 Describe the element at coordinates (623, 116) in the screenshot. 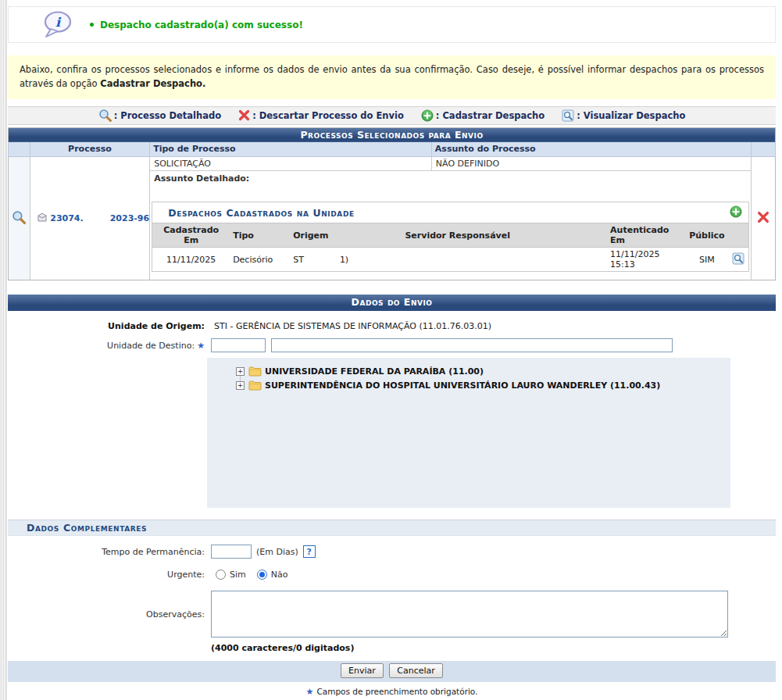

I see `legend-visualizar: : Visualizar Despacho` at that location.